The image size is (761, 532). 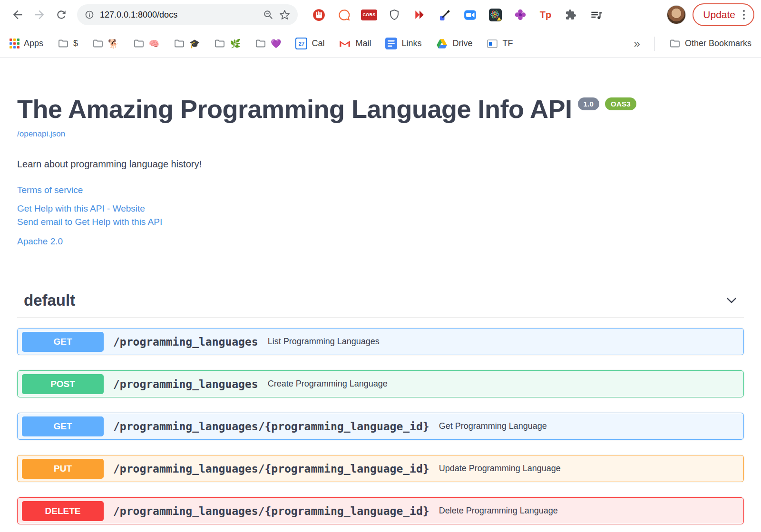 I want to click on bookmark-drive: Drive, so click(x=454, y=44).